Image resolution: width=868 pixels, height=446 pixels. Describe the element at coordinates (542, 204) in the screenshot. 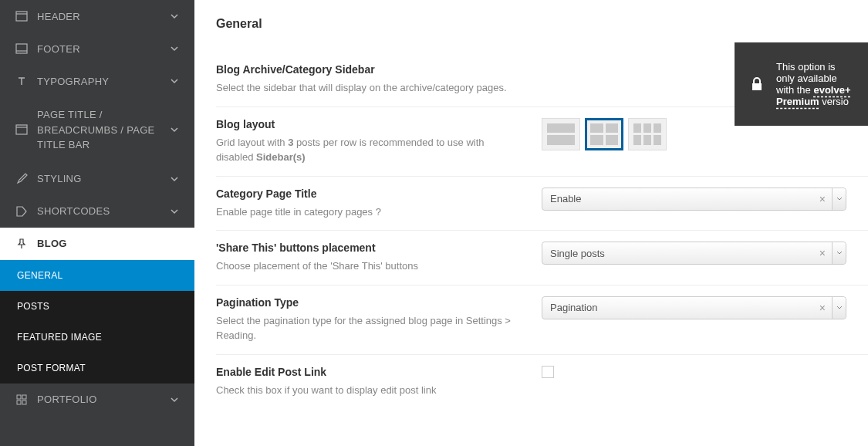

I see `setting-pagetitle: Category Page Title Enable page title in…` at that location.